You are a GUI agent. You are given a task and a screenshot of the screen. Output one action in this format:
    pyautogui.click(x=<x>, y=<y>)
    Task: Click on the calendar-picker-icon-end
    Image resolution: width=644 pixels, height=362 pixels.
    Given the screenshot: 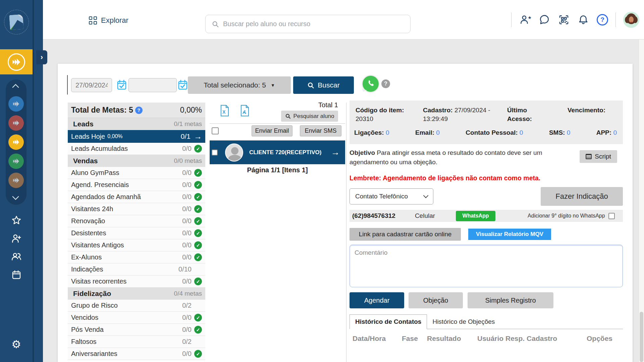 What is the action you would take?
    pyautogui.click(x=183, y=85)
    